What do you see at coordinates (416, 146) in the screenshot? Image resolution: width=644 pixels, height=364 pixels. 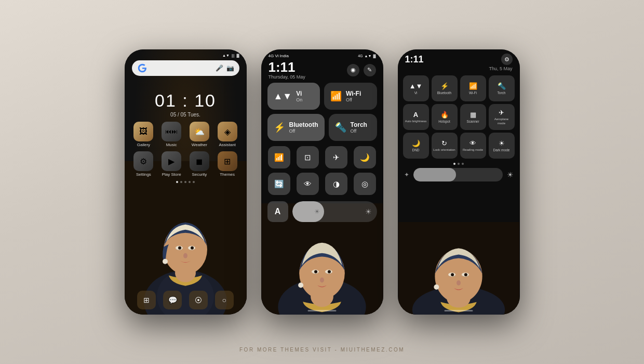 I see `exp-tile-dnd: 🌙 DND` at bounding box center [416, 146].